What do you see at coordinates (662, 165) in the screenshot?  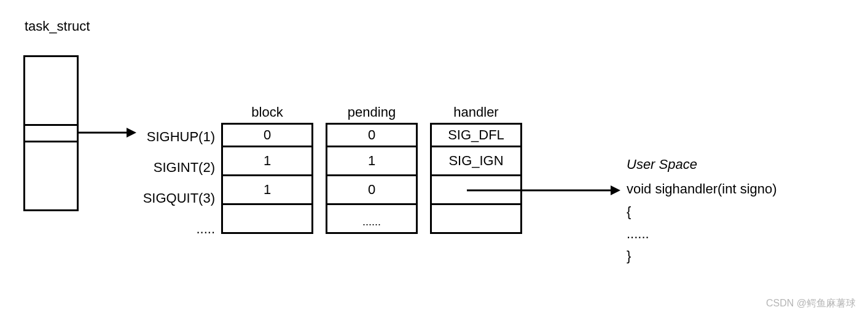 I see `user-space-title: User Space` at bounding box center [662, 165].